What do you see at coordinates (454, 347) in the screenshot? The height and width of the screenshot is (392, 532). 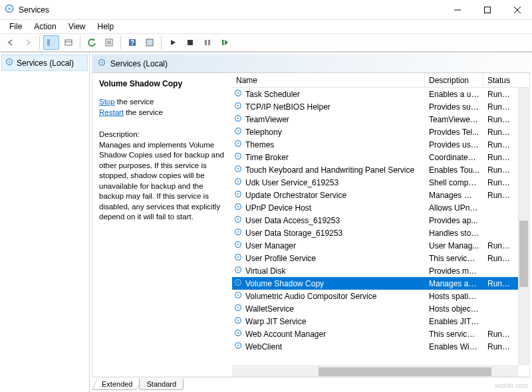 I see `service-description: Enables Win...` at bounding box center [454, 347].